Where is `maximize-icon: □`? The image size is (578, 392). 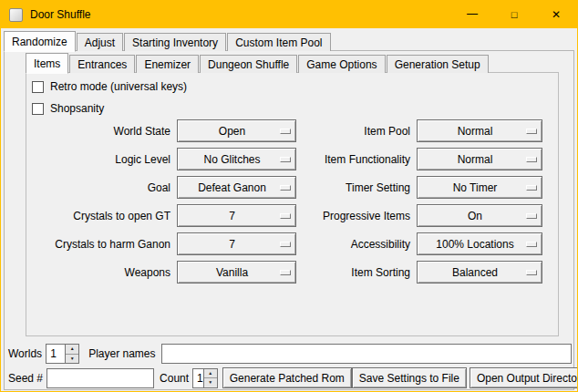 maximize-icon: □ is located at coordinates (514, 15).